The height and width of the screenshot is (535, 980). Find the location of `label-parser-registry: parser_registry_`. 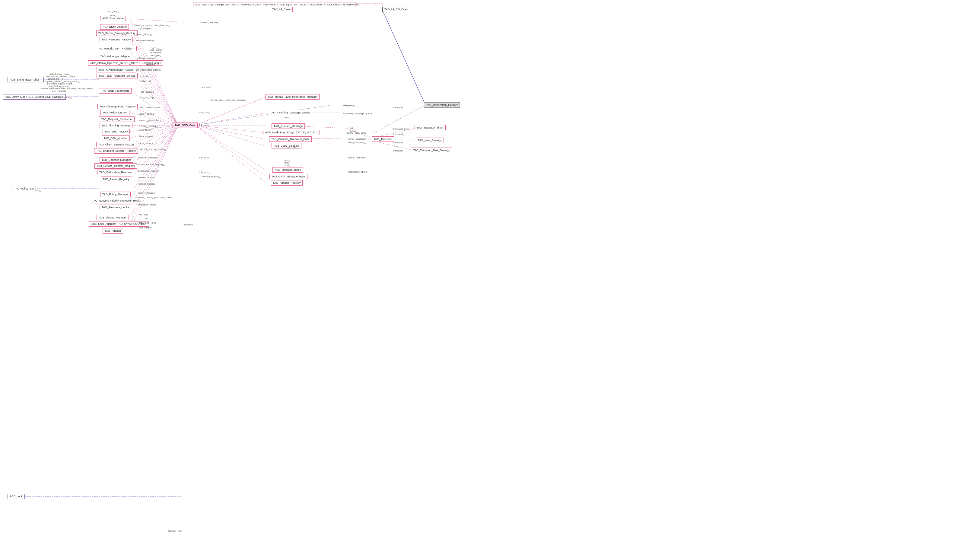

label-parser-registry: parser_registry_ is located at coordinates (147, 177).